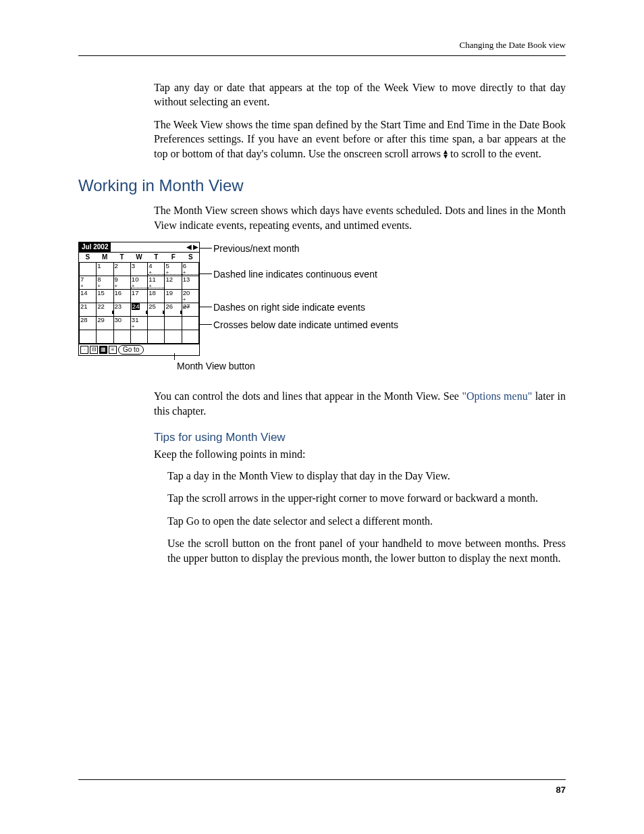 The width and height of the screenshot is (644, 834). What do you see at coordinates (322, 26) in the screenshot?
I see `page-header: Changing the Date Book view` at bounding box center [322, 26].